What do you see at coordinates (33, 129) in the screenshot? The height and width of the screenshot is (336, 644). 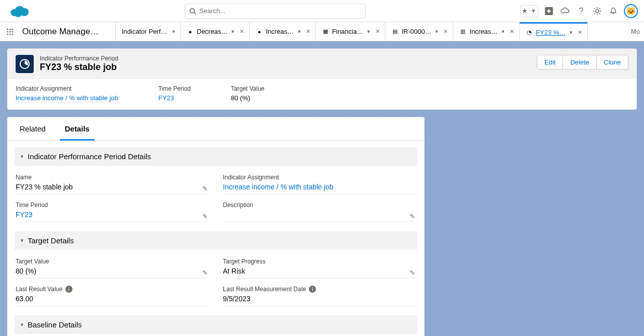 I see `tab-related: Related` at bounding box center [33, 129].